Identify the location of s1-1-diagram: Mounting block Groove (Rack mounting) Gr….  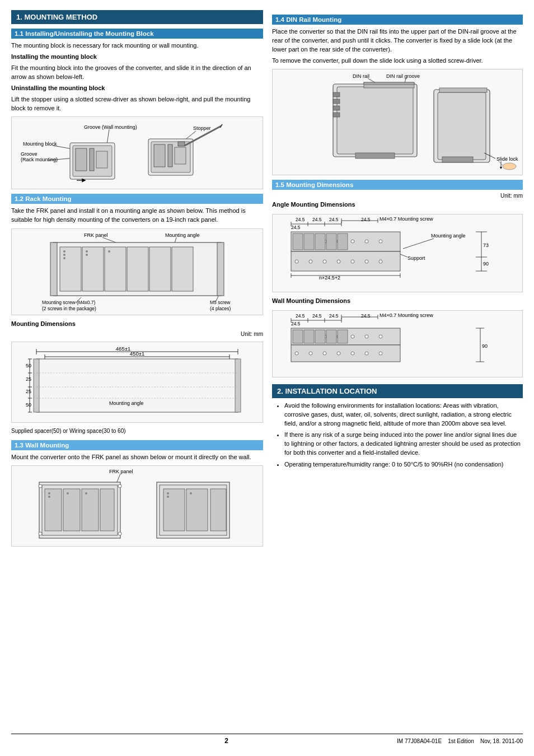
(137, 153).